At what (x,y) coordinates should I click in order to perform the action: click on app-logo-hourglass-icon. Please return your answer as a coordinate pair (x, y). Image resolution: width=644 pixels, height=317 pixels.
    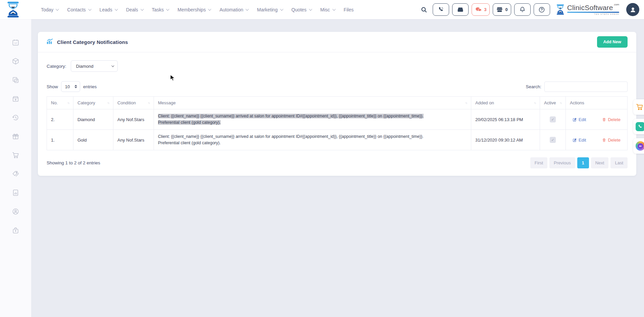
    Looking at the image, I should click on (13, 10).